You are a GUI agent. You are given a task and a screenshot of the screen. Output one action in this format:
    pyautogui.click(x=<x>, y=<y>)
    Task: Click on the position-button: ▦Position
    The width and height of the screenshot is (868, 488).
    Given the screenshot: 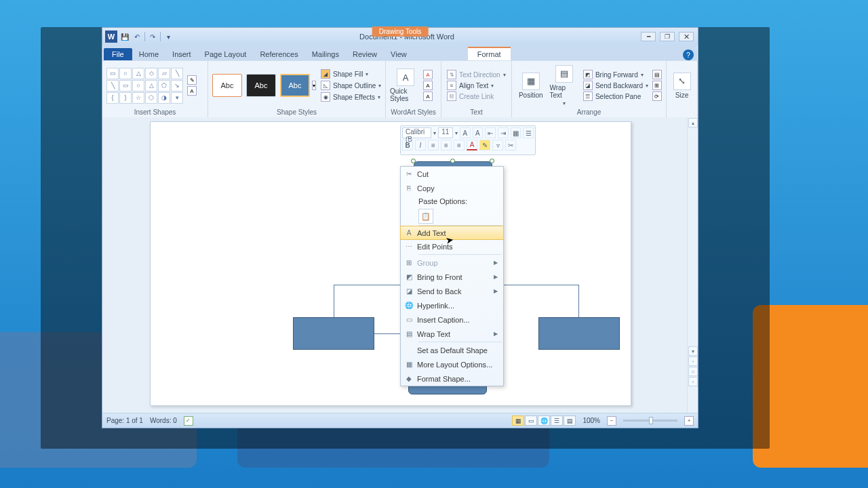 What is the action you would take?
    pyautogui.click(x=530, y=85)
    